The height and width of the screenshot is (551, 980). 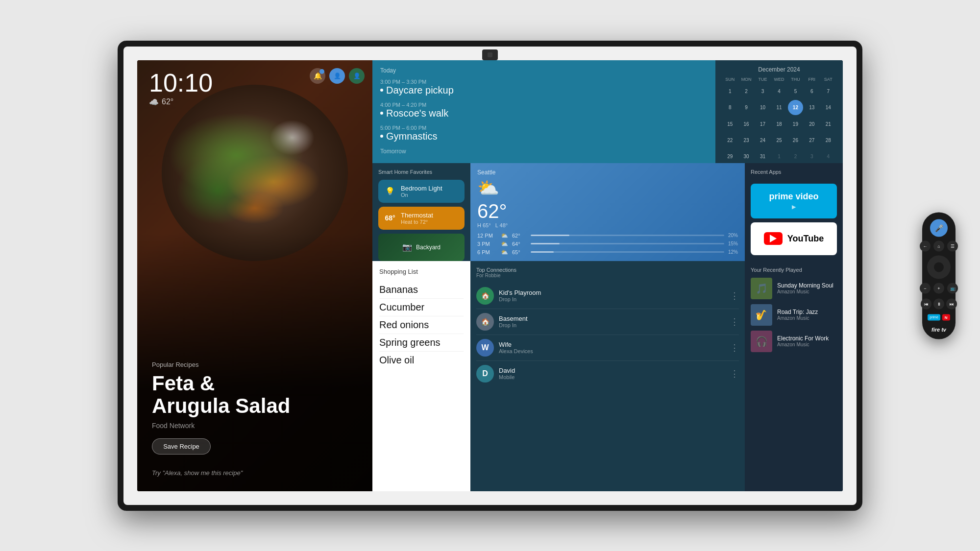 I want to click on conn-info-2: Basement Drop In, so click(x=612, y=321).